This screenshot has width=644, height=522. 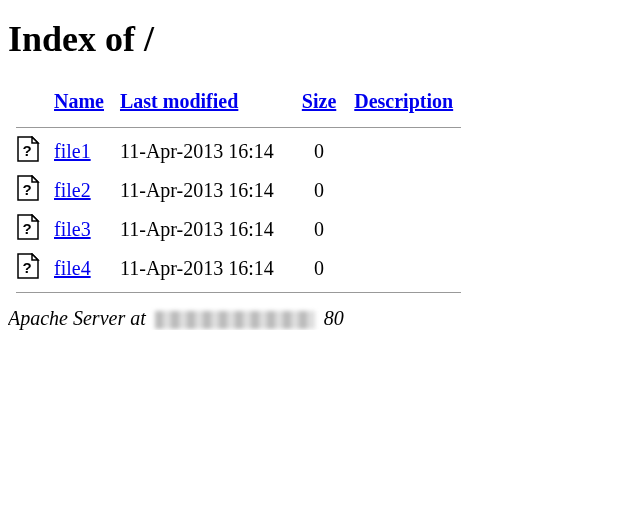 What do you see at coordinates (238, 268) in the screenshot?
I see `table-row: ? file4 11-Apr-2013 16:14 0` at bounding box center [238, 268].